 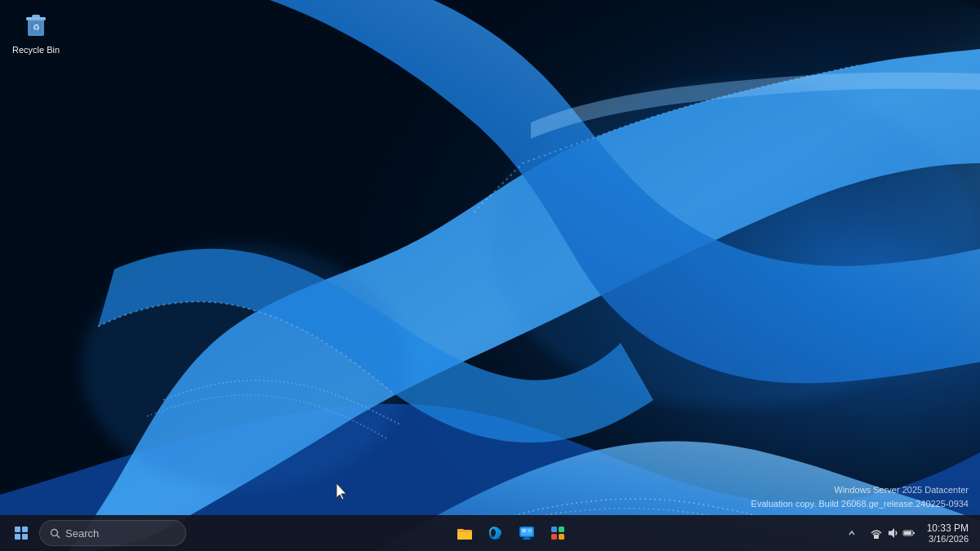 I want to click on start-button, so click(x=21, y=533).